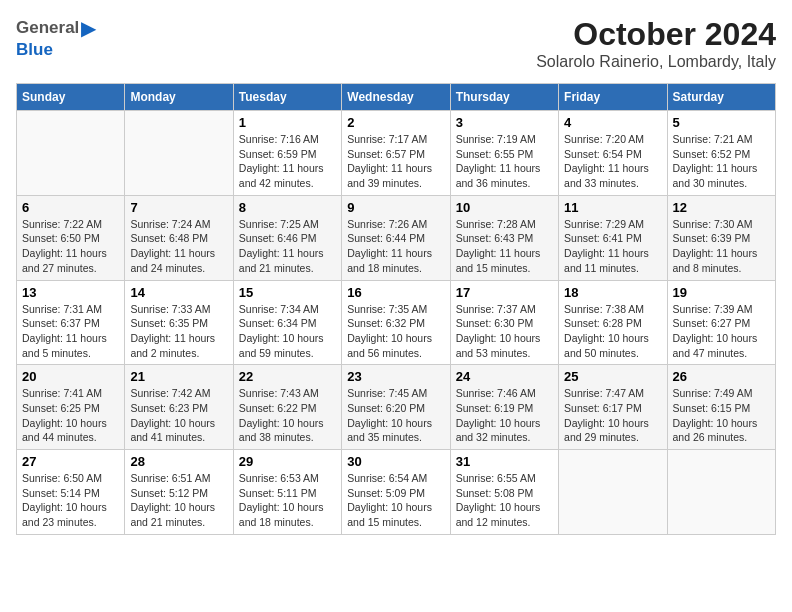 The width and height of the screenshot is (792, 612). I want to click on day-number: 14, so click(178, 292).